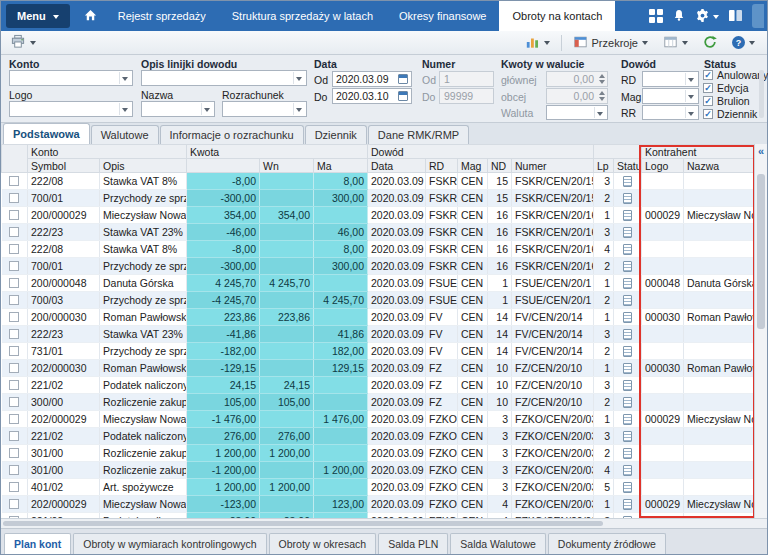  What do you see at coordinates (278, 152) in the screenshot?
I see `group-header-kwota: Kwota` at bounding box center [278, 152].